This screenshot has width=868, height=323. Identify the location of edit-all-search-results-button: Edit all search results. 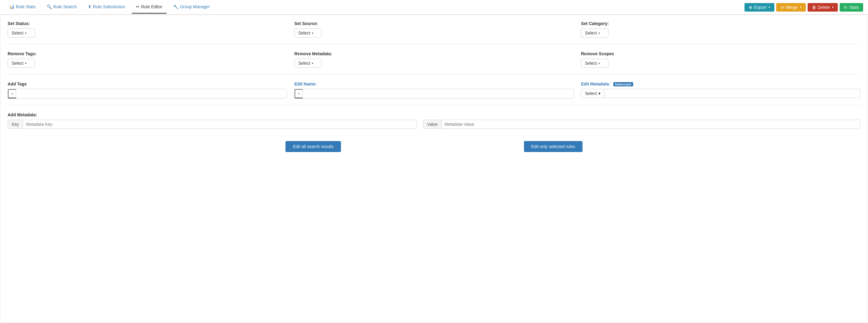
(313, 146).